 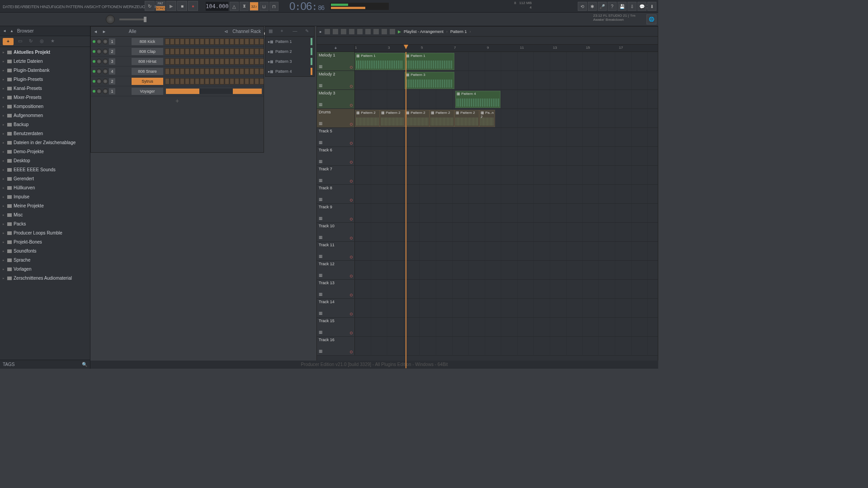 I want to click on browser-item: Vorlagen, so click(x=45, y=269).